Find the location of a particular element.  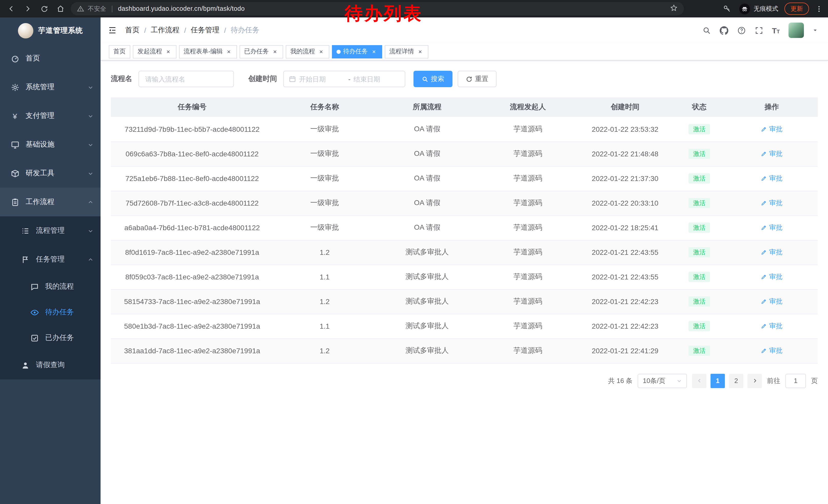

breadcrumb-item: 首页 is located at coordinates (132, 30).